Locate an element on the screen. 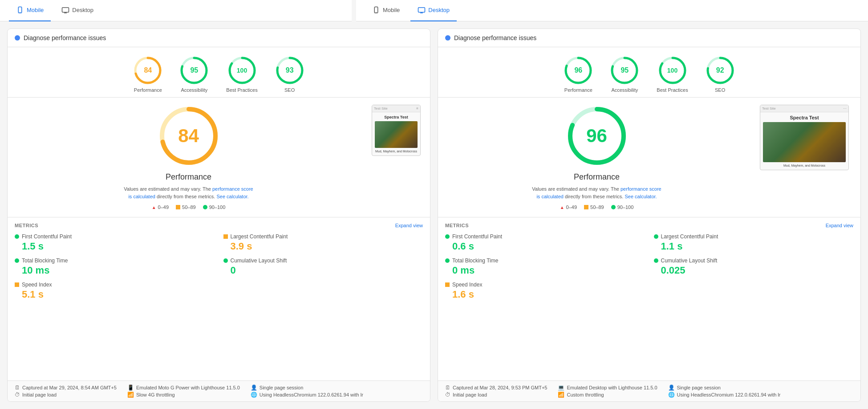 The height and width of the screenshot is (409, 868). mobile-tab-left: Mobile is located at coordinates (30, 11).